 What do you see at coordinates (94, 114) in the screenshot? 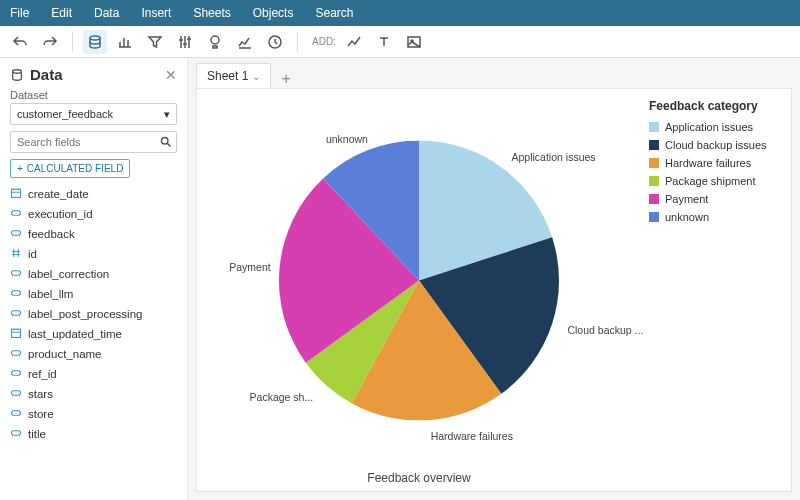
I see `dataset-select: customer_feedback ▾` at bounding box center [94, 114].